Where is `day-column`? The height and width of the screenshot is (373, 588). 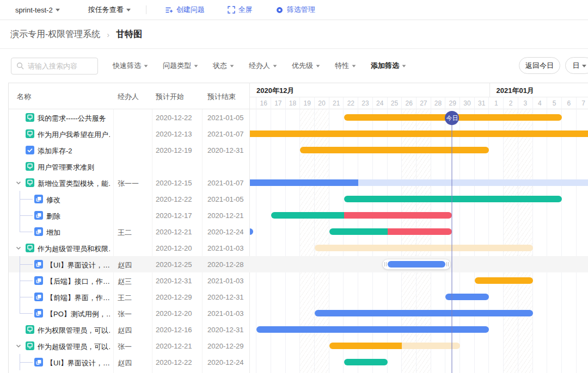 day-column is located at coordinates (569, 241).